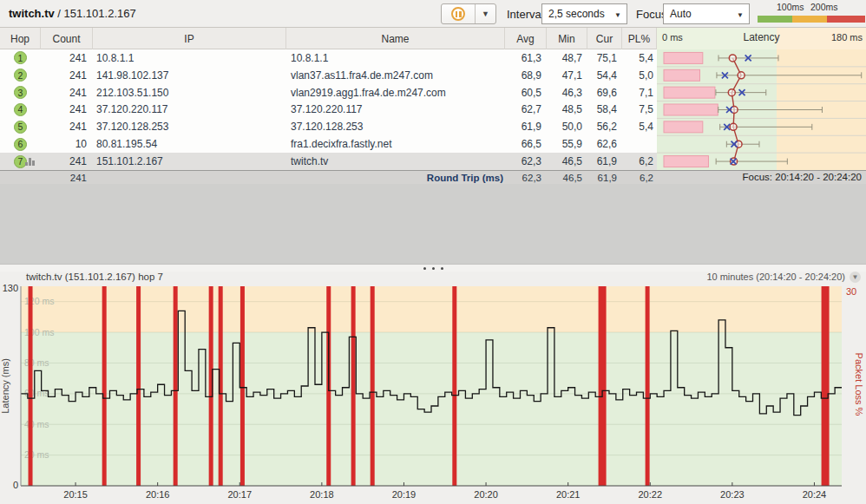 This screenshot has width=866, height=504. Describe the element at coordinates (21, 144) in the screenshot. I see `hop-number-badge: 6` at that location.